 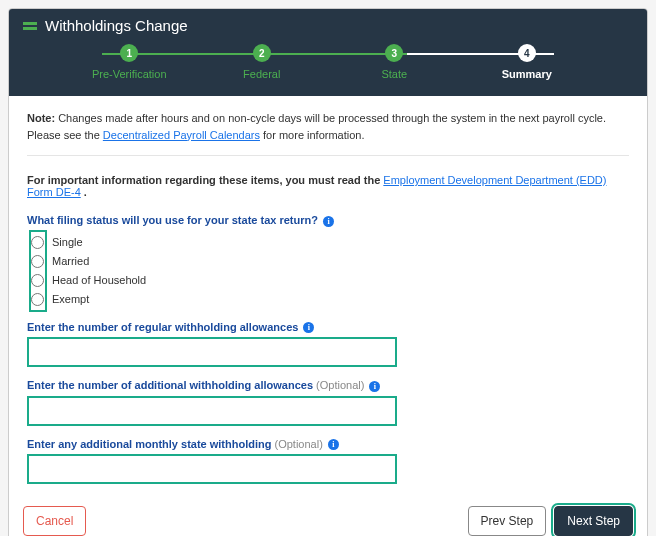 What do you see at coordinates (527, 53) in the screenshot?
I see `step-circle: 4` at bounding box center [527, 53].